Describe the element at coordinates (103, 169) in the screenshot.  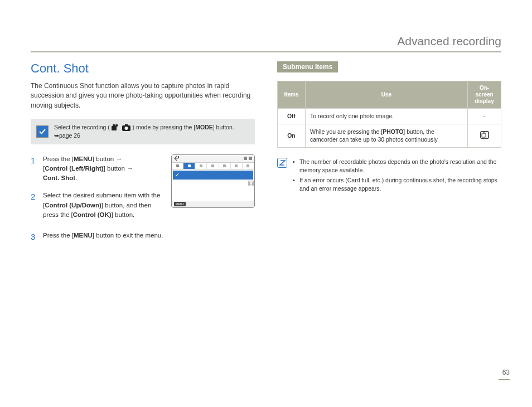
I see `step-body: Press the [MENU] button → [Control (Left…` at that location.